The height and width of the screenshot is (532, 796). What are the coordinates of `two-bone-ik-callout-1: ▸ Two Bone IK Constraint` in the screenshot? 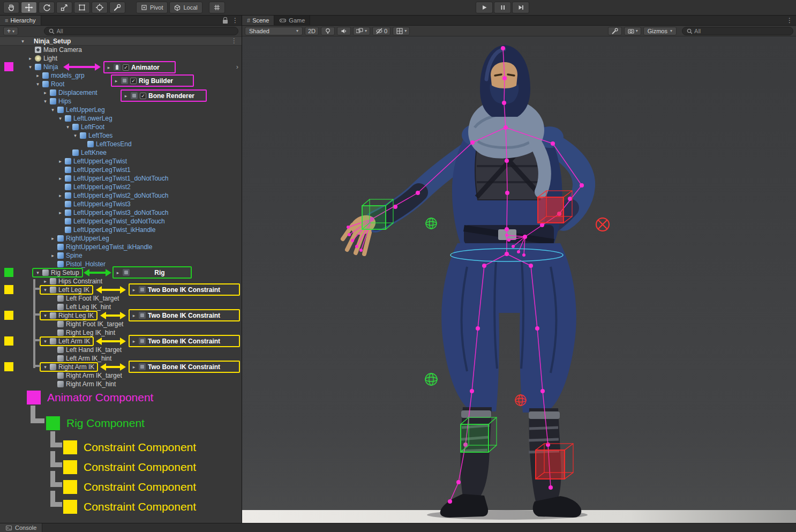 It's located at (184, 289).